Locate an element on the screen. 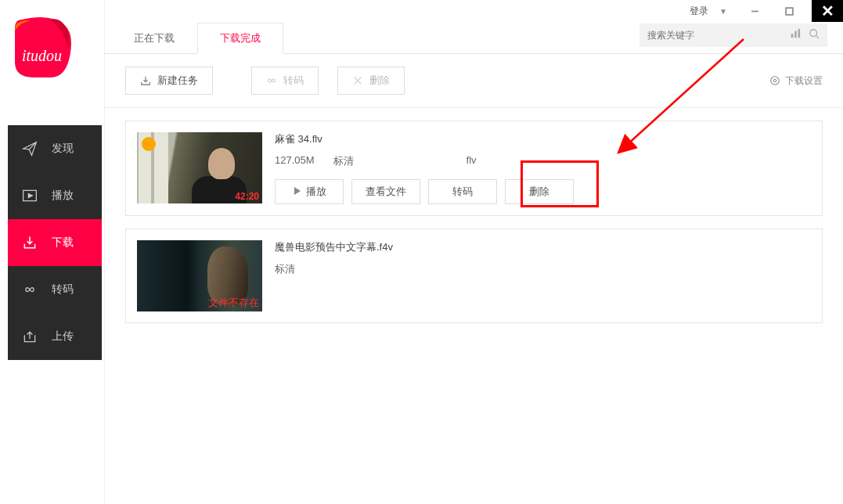 Image resolution: width=843 pixels, height=504 pixels. sidebar: 发现 播放 下载 转码 上传 is located at coordinates (55, 243).